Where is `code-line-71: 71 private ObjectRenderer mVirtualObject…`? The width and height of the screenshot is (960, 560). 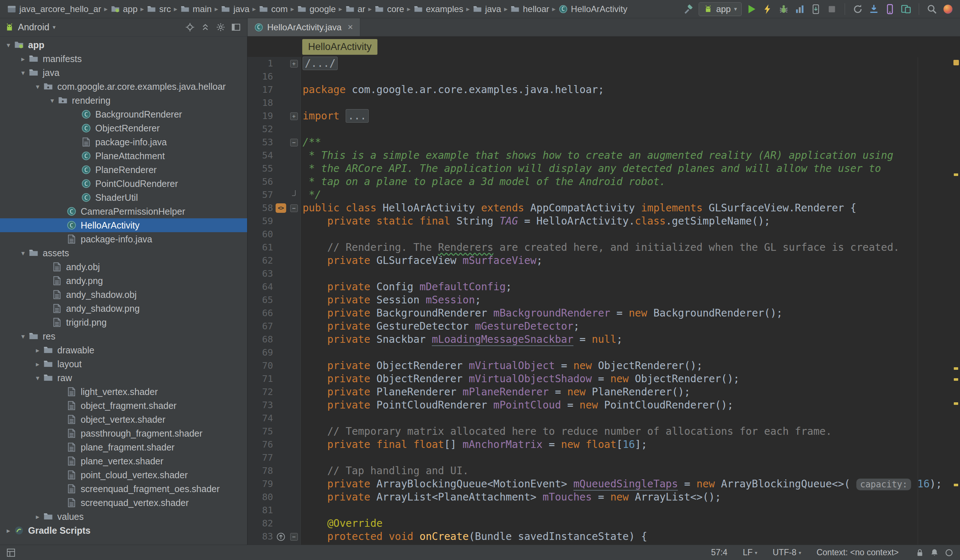 code-line-71: 71 private ObjectRenderer mVirtualObject… is located at coordinates (604, 379).